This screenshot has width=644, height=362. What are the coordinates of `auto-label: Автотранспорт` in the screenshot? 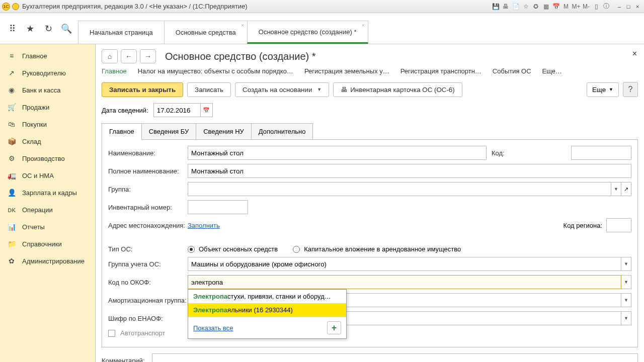 It's located at (143, 333).